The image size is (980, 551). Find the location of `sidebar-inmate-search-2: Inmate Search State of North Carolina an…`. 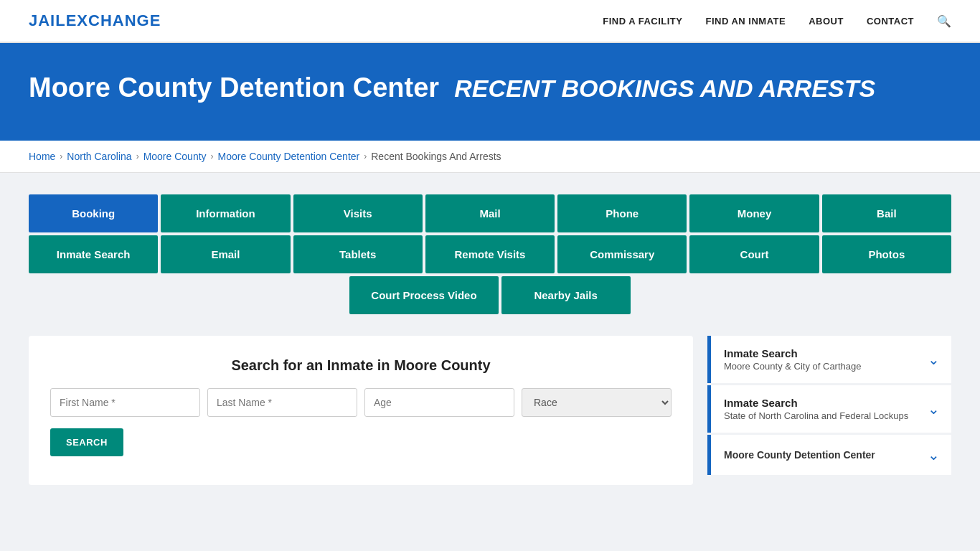

sidebar-inmate-search-2: Inmate Search State of North Carolina an… is located at coordinates (829, 409).